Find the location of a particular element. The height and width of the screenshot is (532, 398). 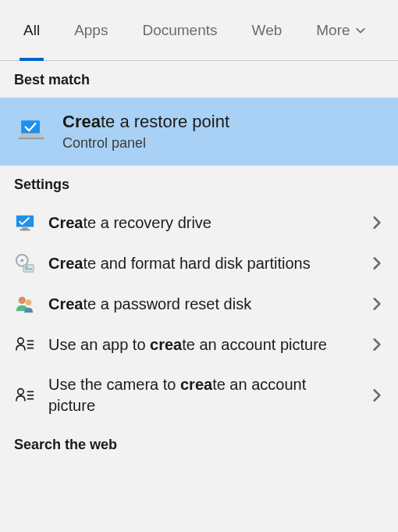

section-header-settings: Settings is located at coordinates (199, 184).